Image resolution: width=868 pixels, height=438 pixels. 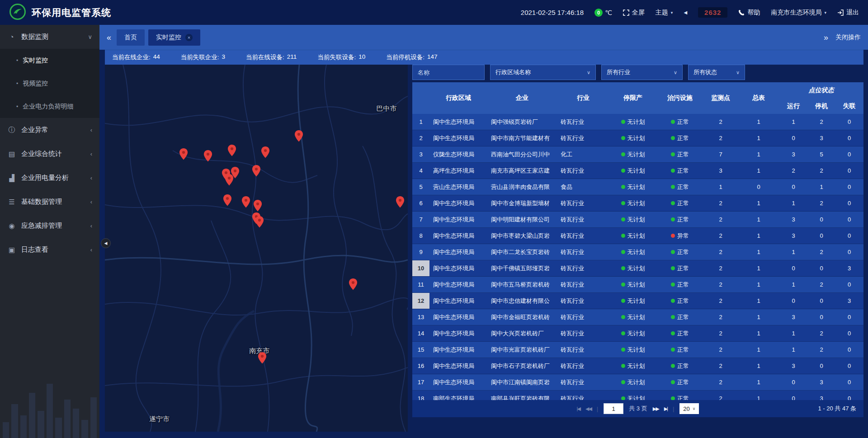 What do you see at coordinates (638, 395) in the screenshot?
I see `table-row: 18南部生态环境局南部县兴旺页岩砖有限砖瓦行业无计划正常21030` at bounding box center [638, 395].